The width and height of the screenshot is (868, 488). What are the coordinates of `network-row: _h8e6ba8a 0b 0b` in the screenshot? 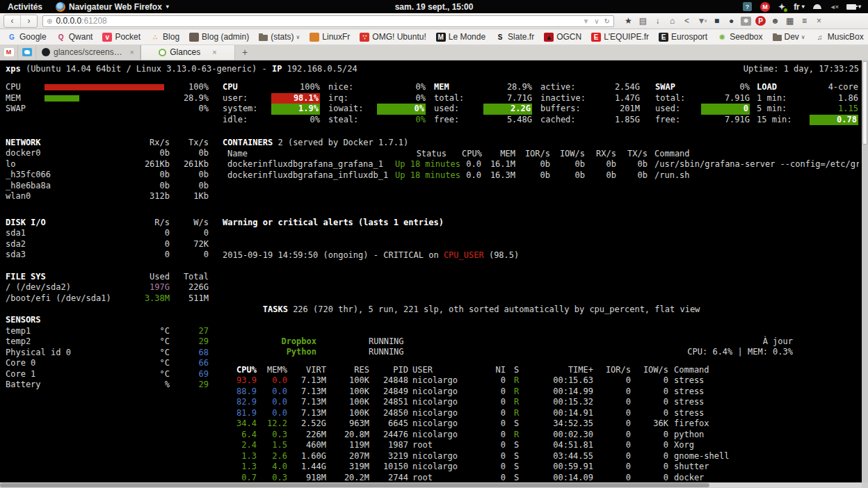 It's located at (107, 186).